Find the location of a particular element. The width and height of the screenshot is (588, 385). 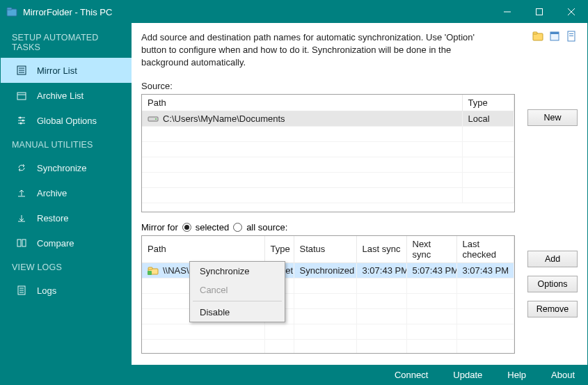

cell-path: C:\Users\MyName\Documents is located at coordinates (302, 119).